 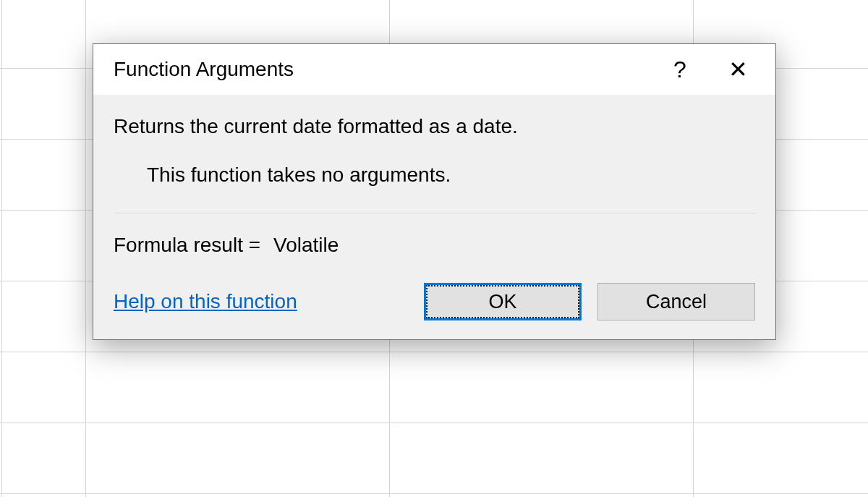 I want to click on dialog-footer: Help on this function OK Cancel, so click(x=434, y=302).